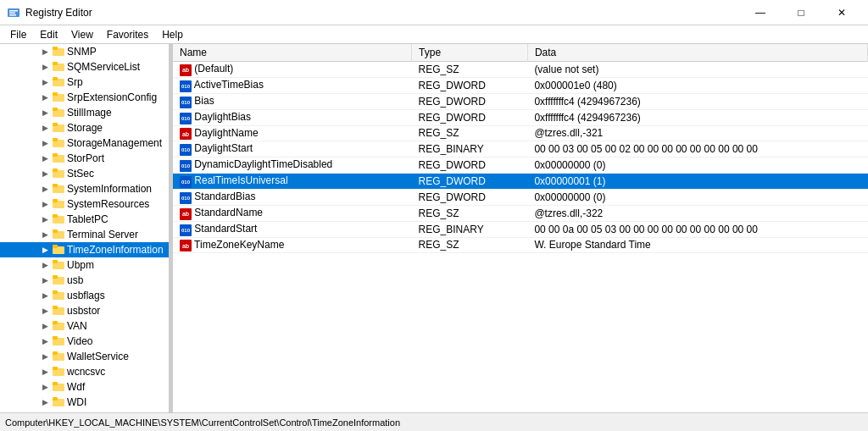 The width and height of the screenshot is (868, 431). I want to click on tree-item-label: SrpExtensionConfig, so click(112, 97).